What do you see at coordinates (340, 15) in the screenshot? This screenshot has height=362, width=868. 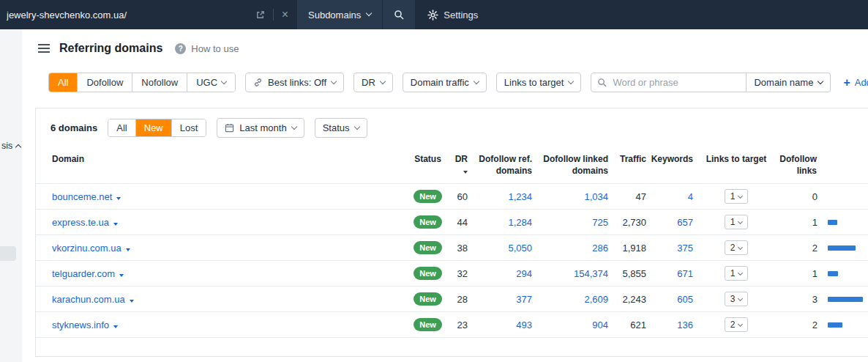 I see `subdomains-dropdown: Subdomains` at bounding box center [340, 15].